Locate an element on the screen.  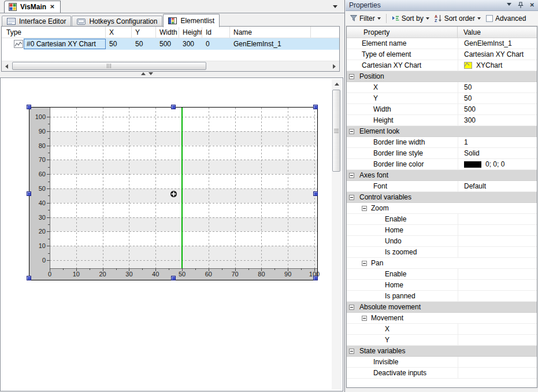
property-group-row: Element look is located at coordinates (441, 132).